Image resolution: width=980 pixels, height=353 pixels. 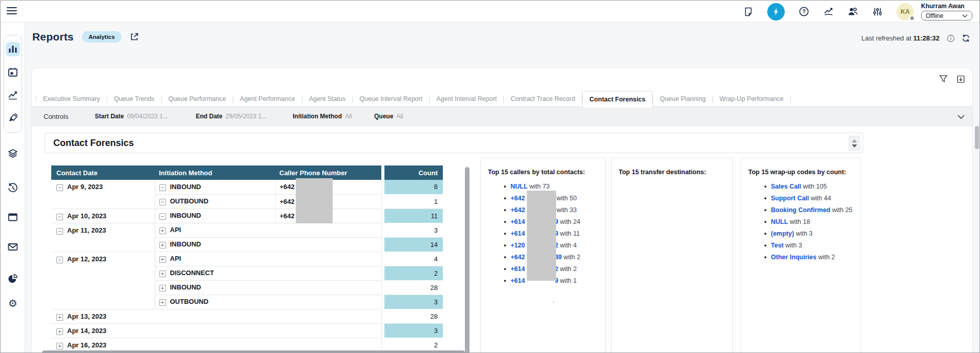 What do you see at coordinates (748, 12) in the screenshot?
I see `notes-icon` at bounding box center [748, 12].